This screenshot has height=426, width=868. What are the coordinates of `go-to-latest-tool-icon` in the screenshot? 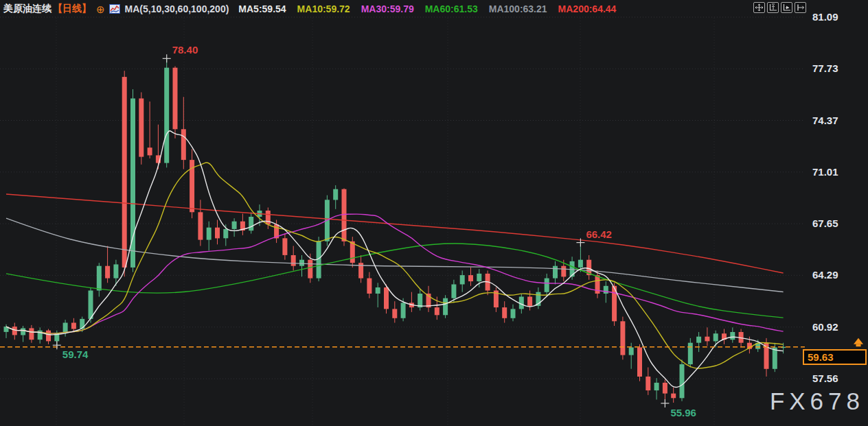 It's located at (801, 8).